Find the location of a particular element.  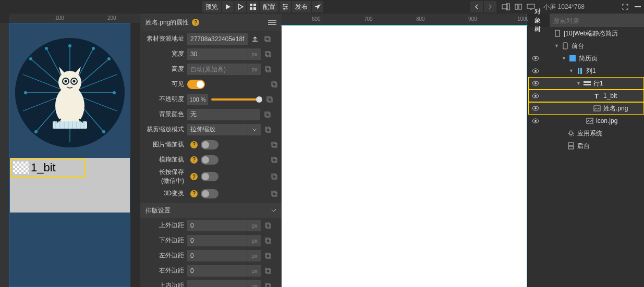

tree-item-page: ▼ 简历页 is located at coordinates (586, 58).